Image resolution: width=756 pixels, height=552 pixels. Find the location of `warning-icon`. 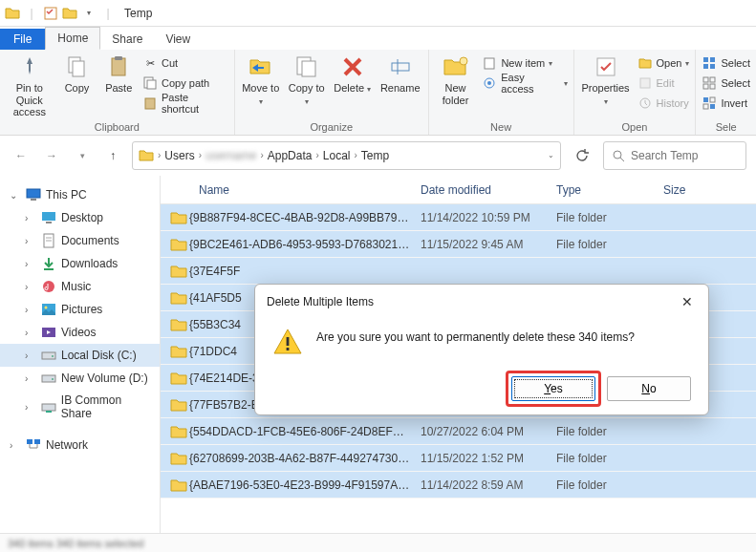

warning-icon is located at coordinates (288, 342).